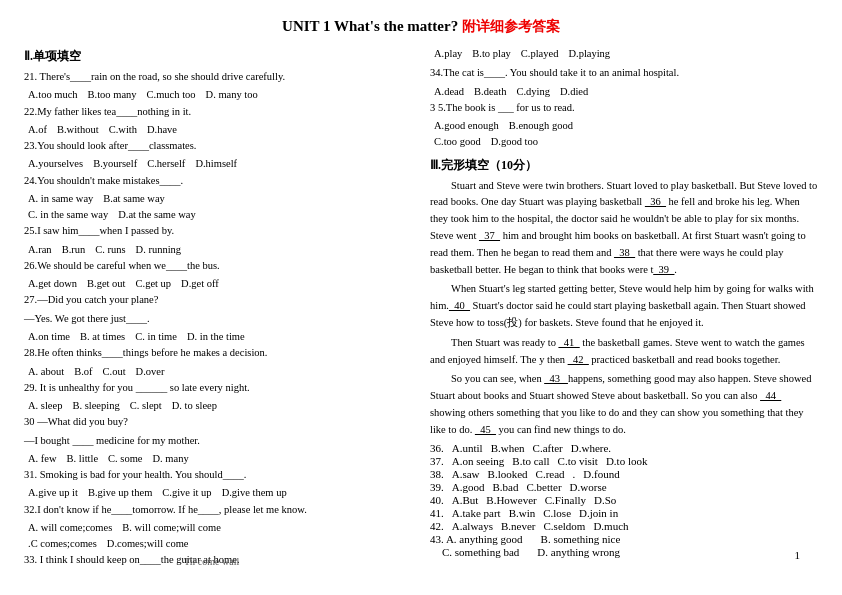  I want to click on options-31a: A.give up it B.give up them C.give it up…, so click(220, 493).